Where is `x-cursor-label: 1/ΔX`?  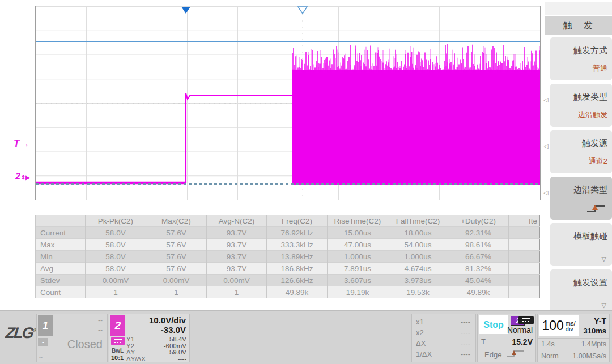 x-cursor-label: 1/ΔX is located at coordinates (424, 356).